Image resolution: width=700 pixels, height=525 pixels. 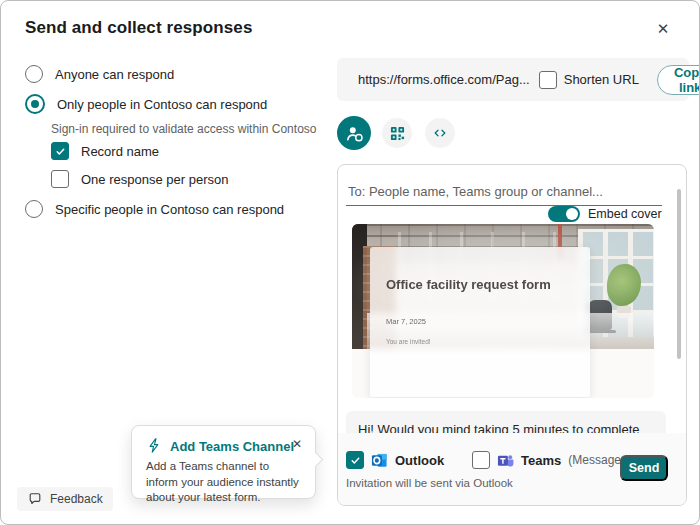 I want to click on option-specific-people: Specific people in Contoso can respond, so click(x=154, y=209).